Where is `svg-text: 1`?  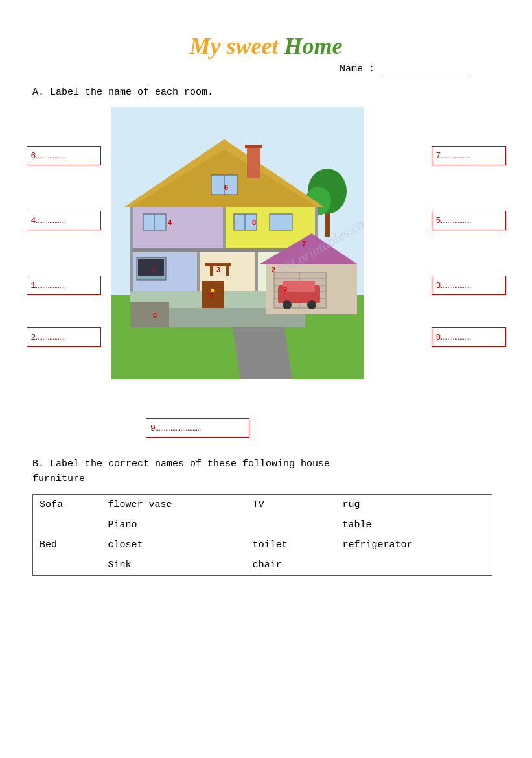
svg-text: 1 is located at coordinates (154, 270).